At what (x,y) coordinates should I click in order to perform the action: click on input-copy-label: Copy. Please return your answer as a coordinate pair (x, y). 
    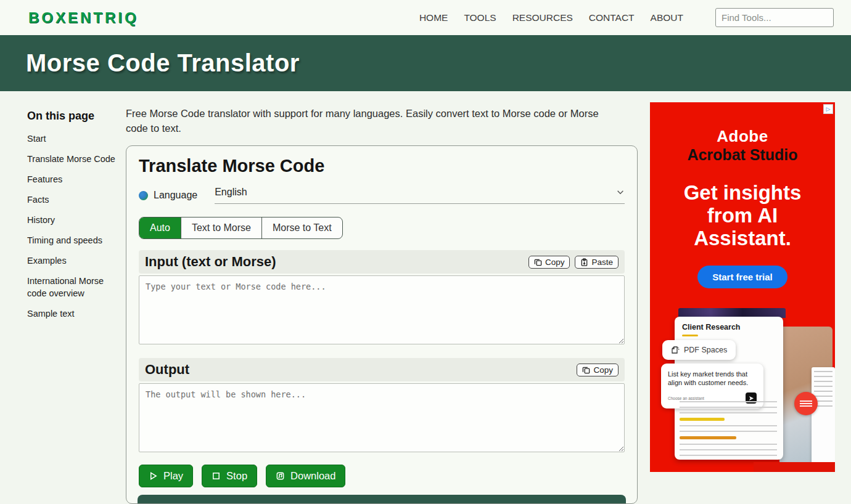
    Looking at the image, I should click on (555, 262).